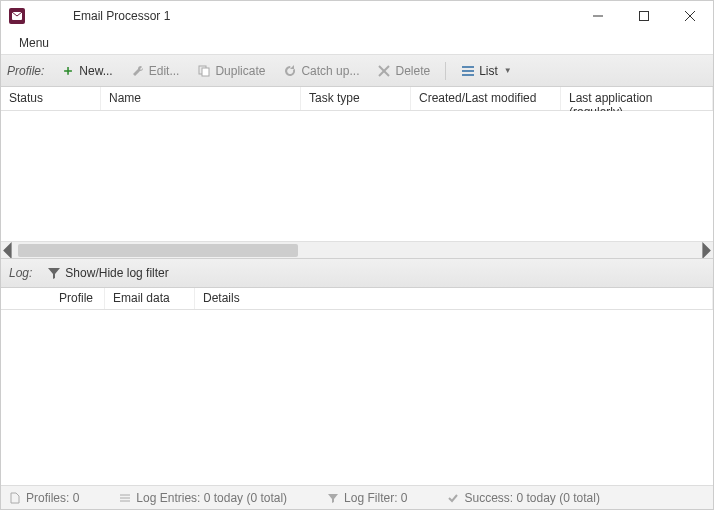  I want to click on document-icon, so click(15, 498).